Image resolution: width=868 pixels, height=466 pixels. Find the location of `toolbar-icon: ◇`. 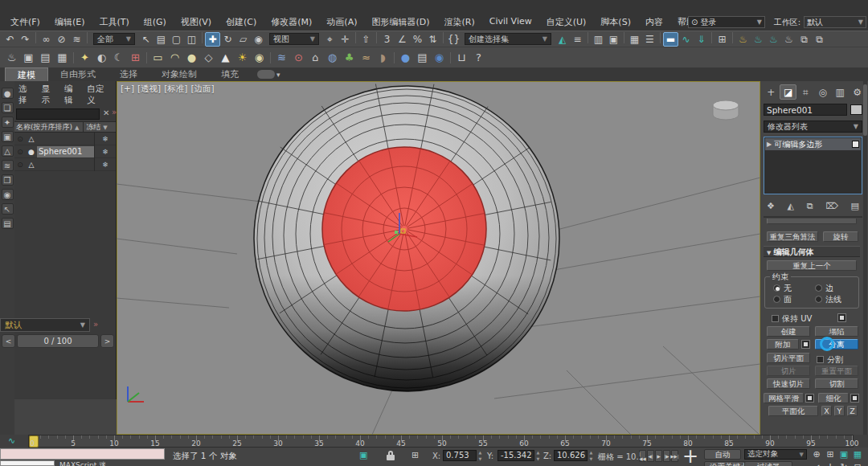

toolbar-icon: ◇ is located at coordinates (209, 58).